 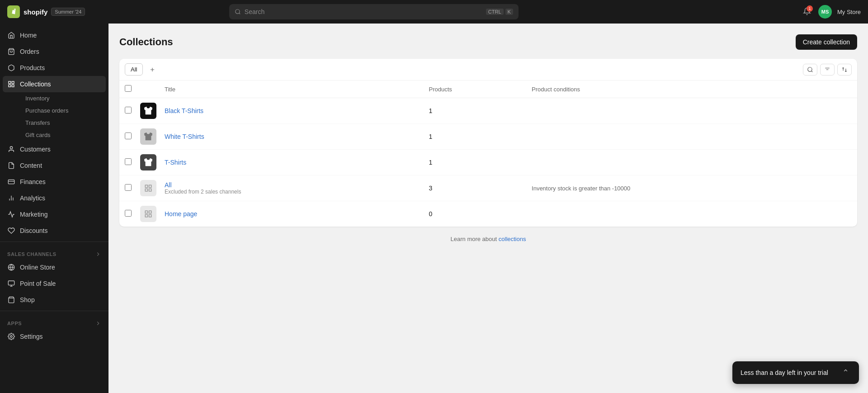 What do you see at coordinates (33, 68) in the screenshot?
I see `sidebar-item-label-products: Products` at bounding box center [33, 68].